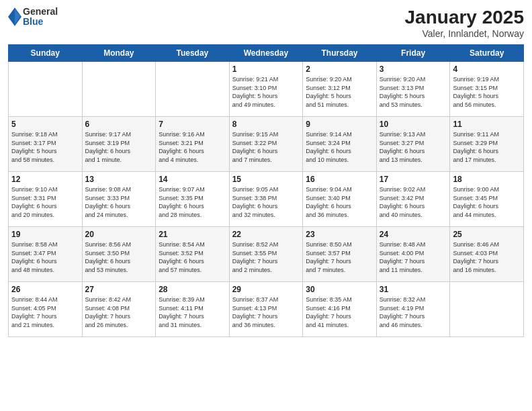 Image resolution: width=532 pixels, height=411 pixels. What do you see at coordinates (487, 144) in the screenshot?
I see `calendar-cell: 11Sunrise: 9:11 AM Sunset: 3:29 PM Dayli…` at bounding box center [487, 144].